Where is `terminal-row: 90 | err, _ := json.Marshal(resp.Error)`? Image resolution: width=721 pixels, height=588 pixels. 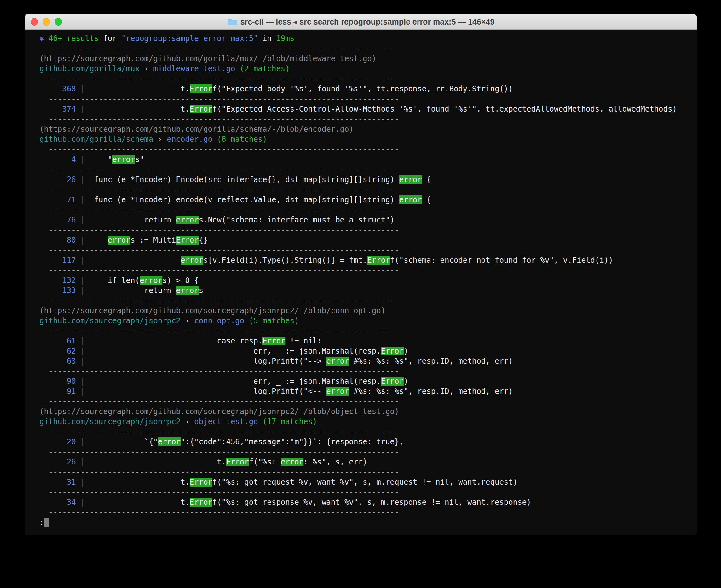 terminal-row: 90 | err, _ := json.Marshal(resp.Error) is located at coordinates (368, 381).